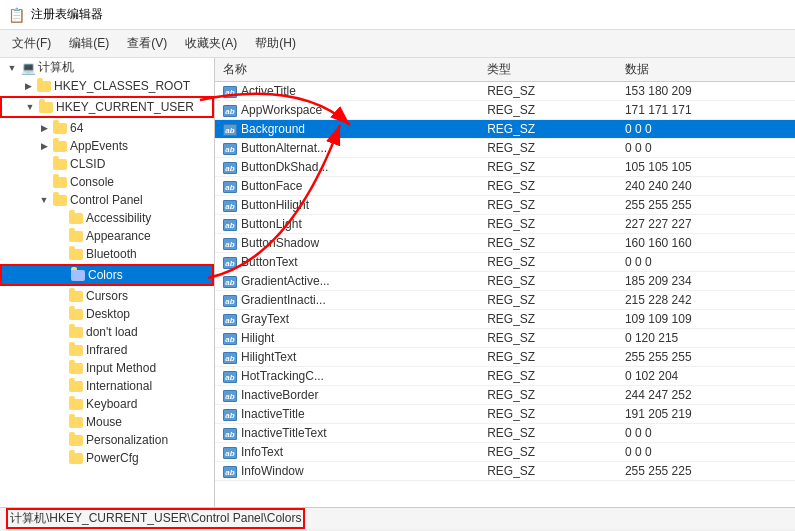 The width and height of the screenshot is (795, 531). Describe the element at coordinates (107, 86) in the screenshot. I see `tree-item-classes-root: ▶ HKEY_CLASSES_ROOT` at that location.